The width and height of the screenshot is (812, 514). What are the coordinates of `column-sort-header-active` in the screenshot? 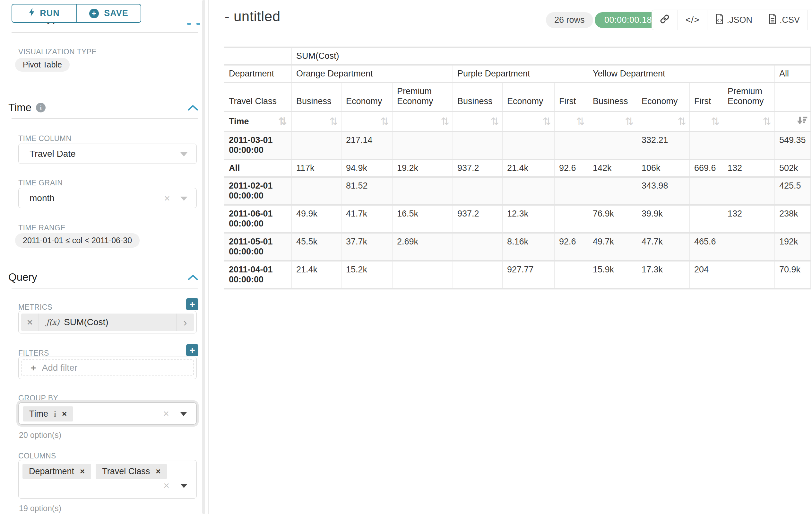 It's located at (793, 121).